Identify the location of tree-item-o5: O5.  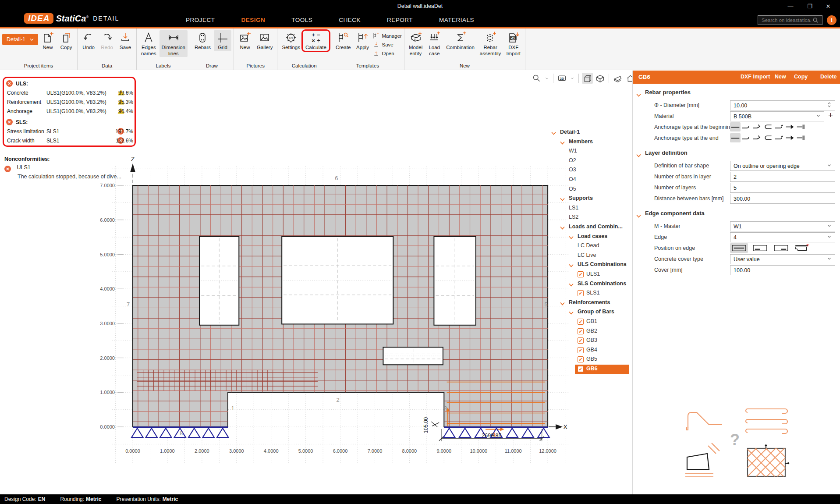
(590, 189).